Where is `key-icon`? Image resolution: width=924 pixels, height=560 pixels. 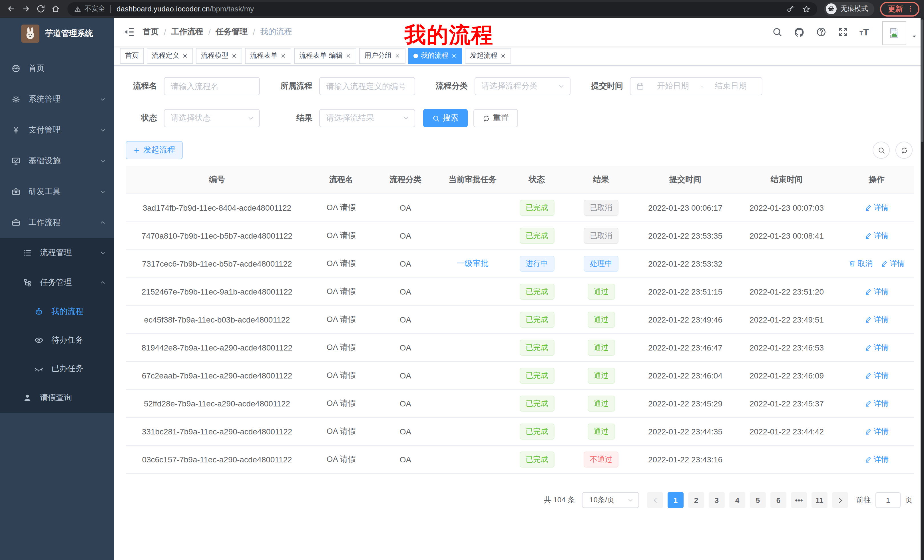
key-icon is located at coordinates (790, 9).